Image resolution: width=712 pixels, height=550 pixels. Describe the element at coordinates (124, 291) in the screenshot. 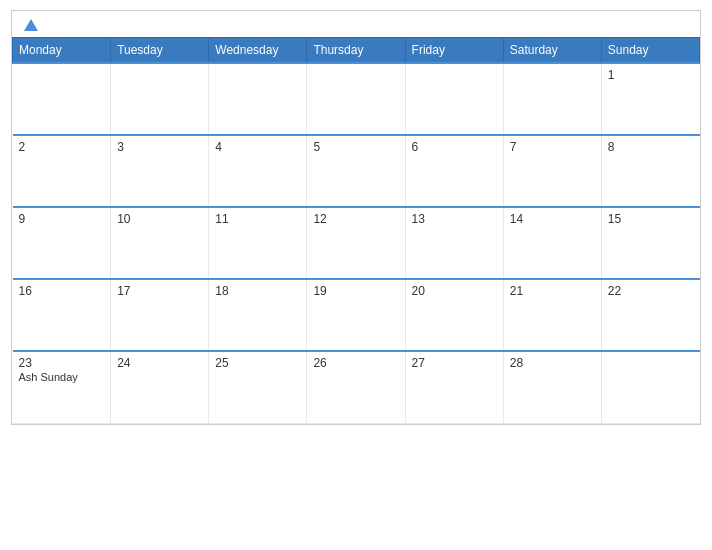

I see `day-number: 17` at that location.